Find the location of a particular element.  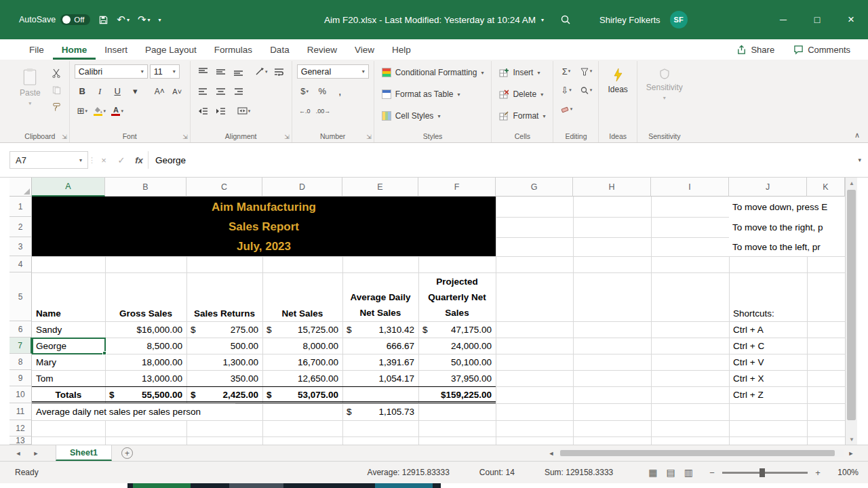

cell-A10: Totals is located at coordinates (68, 394).